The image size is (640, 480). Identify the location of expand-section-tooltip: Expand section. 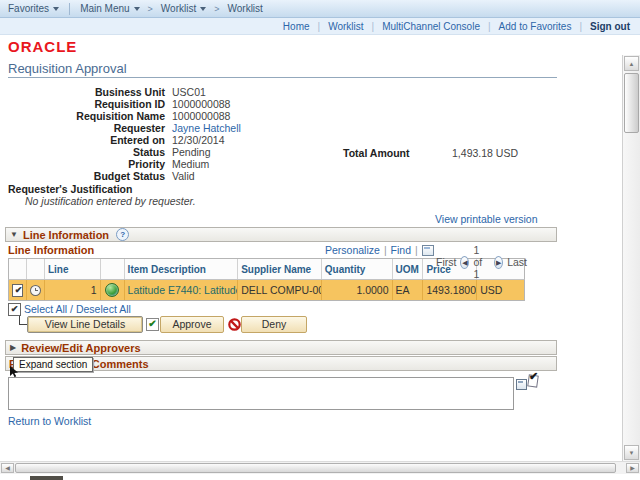
(53, 364).